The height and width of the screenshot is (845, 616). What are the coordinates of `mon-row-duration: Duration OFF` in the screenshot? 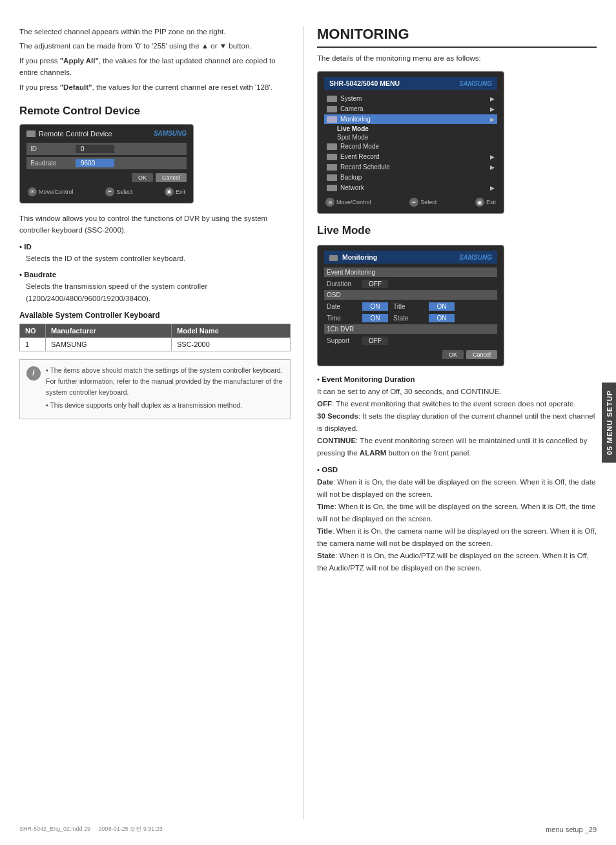 It's located at (411, 284).